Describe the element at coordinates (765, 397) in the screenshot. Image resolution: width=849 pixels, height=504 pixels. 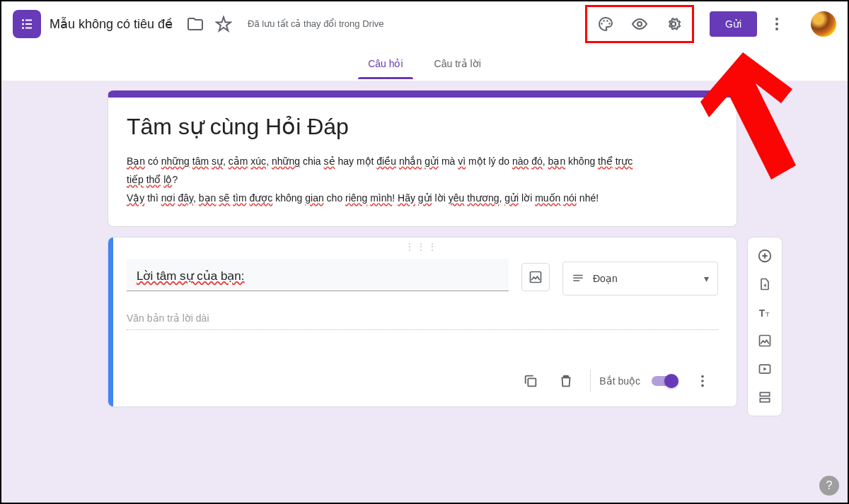
I see `add-section-icon` at that location.